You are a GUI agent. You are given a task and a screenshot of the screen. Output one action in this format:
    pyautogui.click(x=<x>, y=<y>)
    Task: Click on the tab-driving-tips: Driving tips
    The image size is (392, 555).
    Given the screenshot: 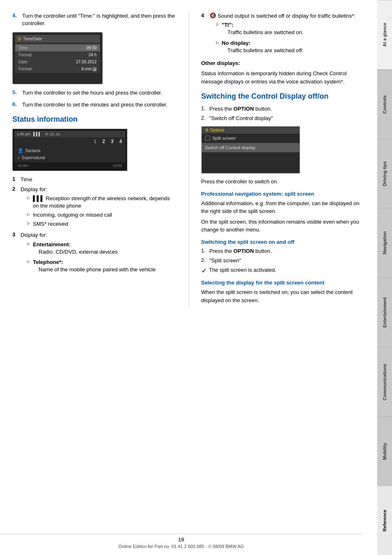 What is the action you would take?
    pyautogui.click(x=385, y=173)
    